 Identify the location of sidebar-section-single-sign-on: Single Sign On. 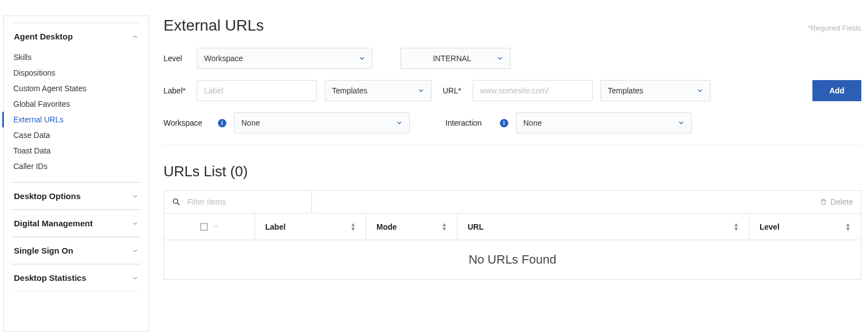
(76, 250).